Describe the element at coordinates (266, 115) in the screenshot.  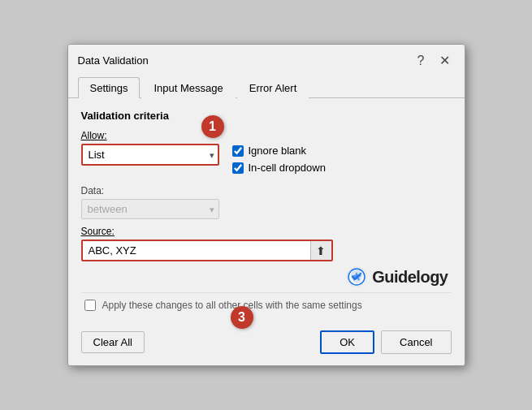
I see `section-validation-criteria: Validation criteria` at that location.